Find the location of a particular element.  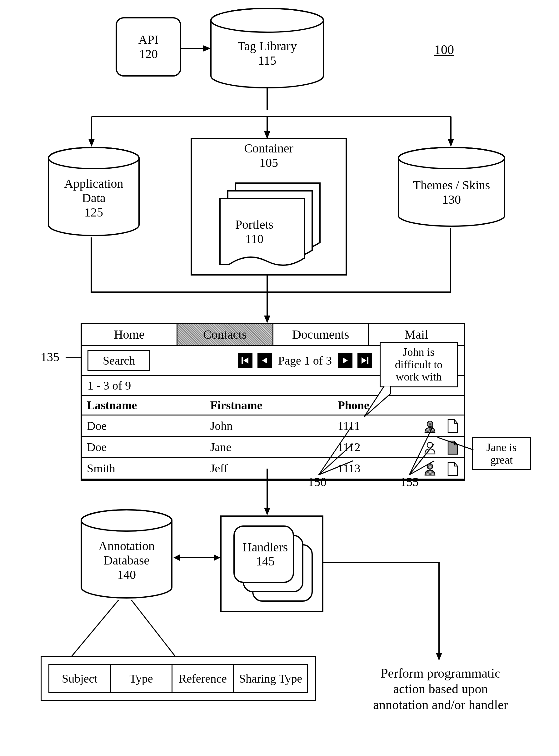

callout-jane-text: Jane is great is located at coordinates (501, 454).